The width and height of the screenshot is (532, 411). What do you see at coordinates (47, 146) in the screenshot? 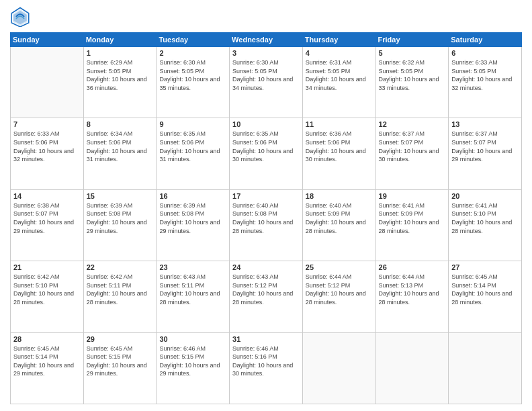
I see `day-info: Sunrise: 6:33 AMSunset: 5:06 PMDaylight:…` at bounding box center [47, 146].